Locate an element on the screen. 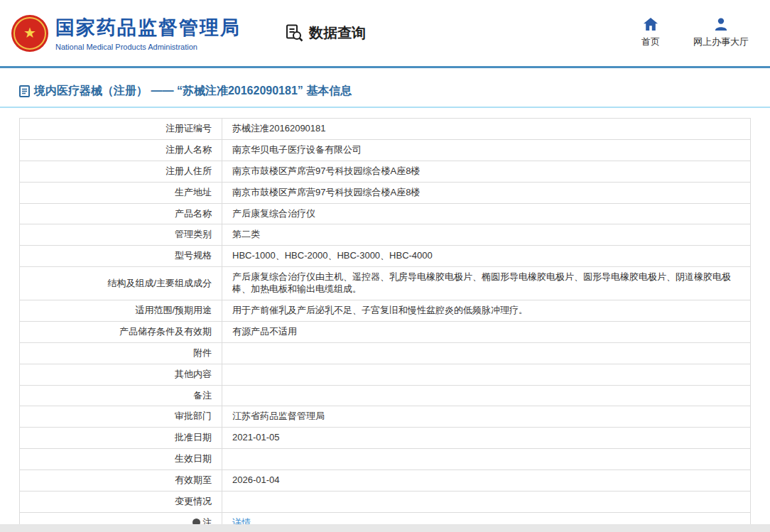 The image size is (770, 532). row-value: 有源产品不适用 is located at coordinates (487, 332).